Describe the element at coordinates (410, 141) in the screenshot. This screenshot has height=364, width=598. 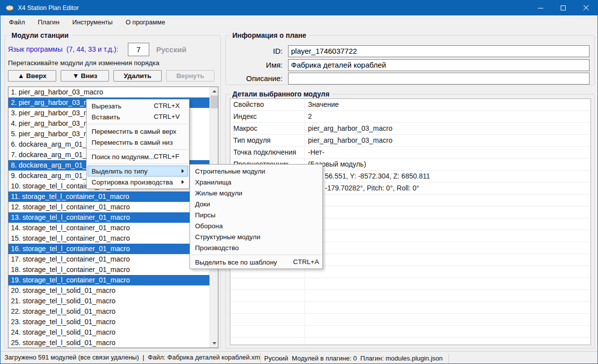
I see `details-row: Тип модуляpier_arg_harbor_03_macro` at that location.